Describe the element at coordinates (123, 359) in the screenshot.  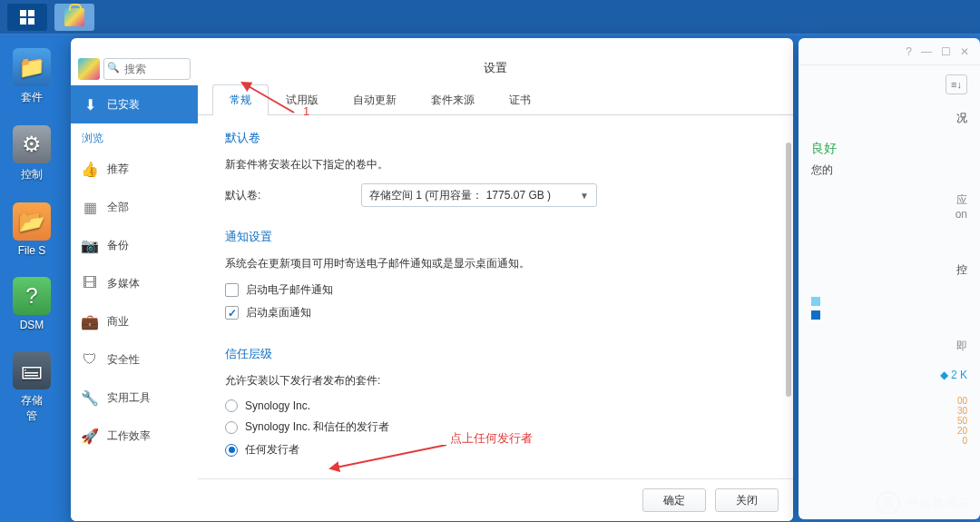
I see `sidebar-item-label: 安全性` at that location.